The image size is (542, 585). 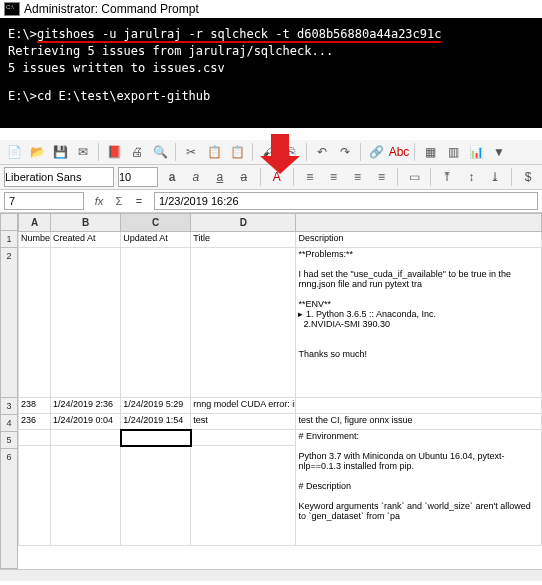 What do you see at coordinates (86, 240) in the screenshot?
I see `cell: Created At` at bounding box center [86, 240].